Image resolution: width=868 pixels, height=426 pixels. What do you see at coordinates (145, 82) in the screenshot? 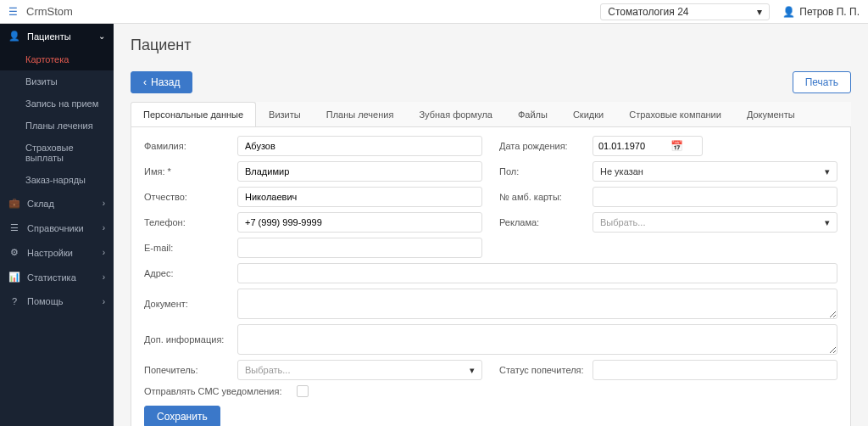
I see `chevron-left-icon: ‹` at bounding box center [145, 82].